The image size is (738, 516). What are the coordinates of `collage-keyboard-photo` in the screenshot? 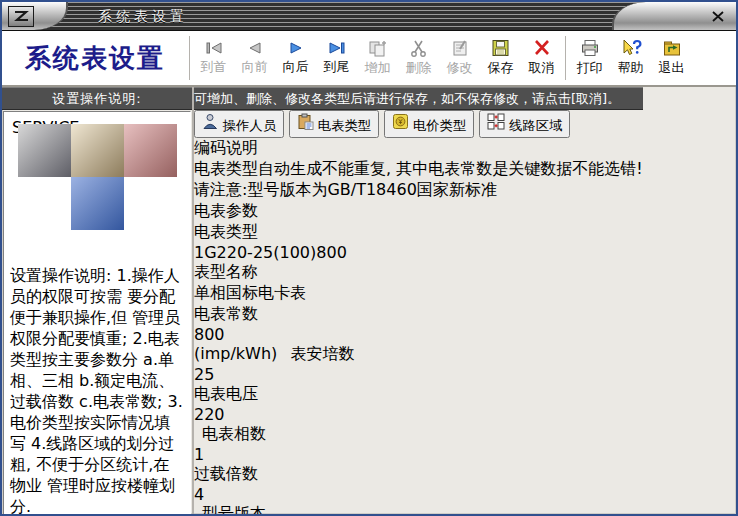 It's located at (98, 204).